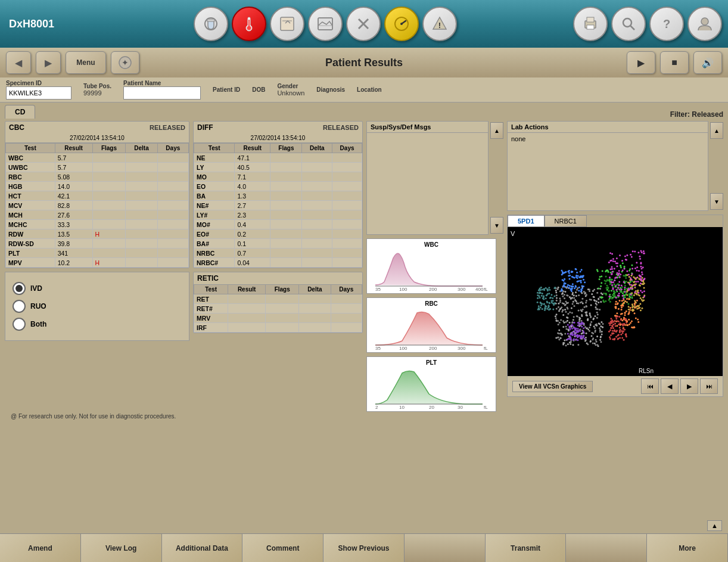  What do you see at coordinates (629, 24) in the screenshot?
I see `search-button` at bounding box center [629, 24].